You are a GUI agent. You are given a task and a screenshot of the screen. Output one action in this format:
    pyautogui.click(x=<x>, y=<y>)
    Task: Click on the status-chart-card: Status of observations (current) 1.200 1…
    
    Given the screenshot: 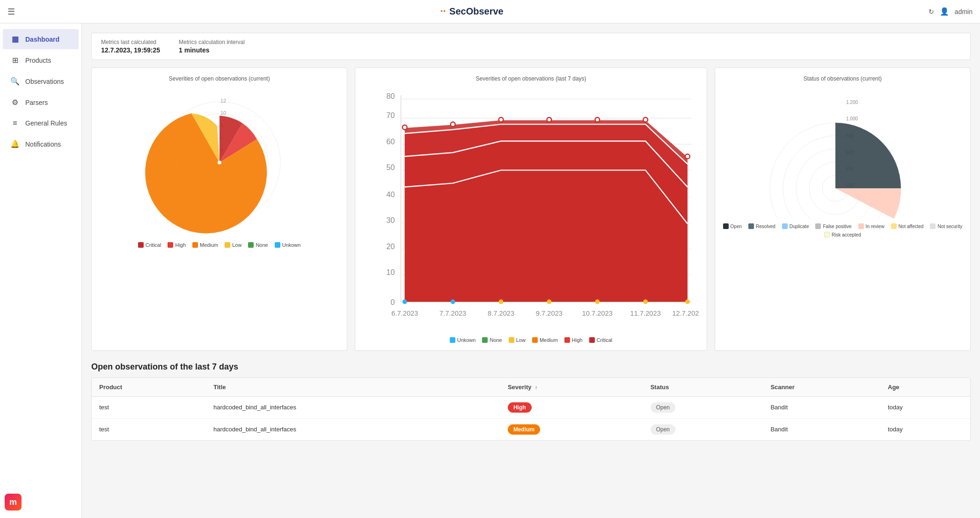 What is the action you would take?
    pyautogui.click(x=842, y=209)
    